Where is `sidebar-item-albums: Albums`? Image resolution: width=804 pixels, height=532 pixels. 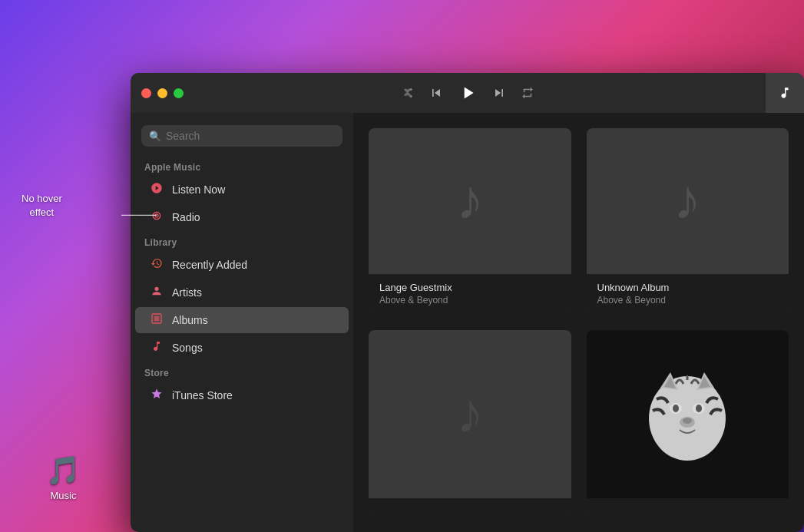
sidebar-item-albums: Albums is located at coordinates (242, 320).